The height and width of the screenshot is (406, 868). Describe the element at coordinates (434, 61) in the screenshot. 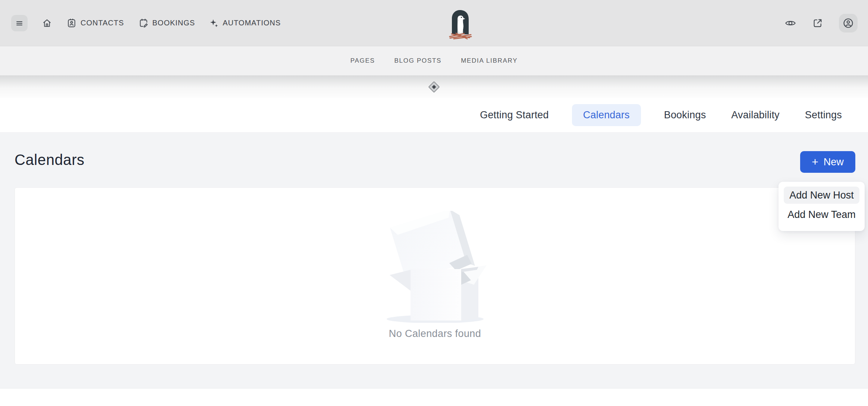

I see `site-subnav: PAGES BLOG POSTS MEDIA LIBRARY` at that location.